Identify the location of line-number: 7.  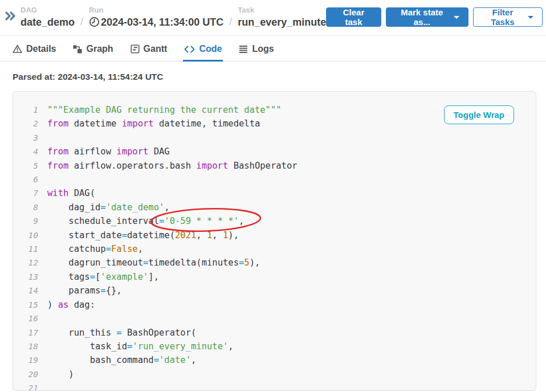
(30, 193).